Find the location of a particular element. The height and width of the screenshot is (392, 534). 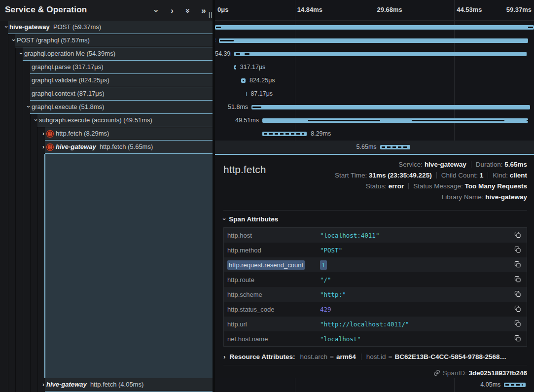

attribute-value: "http:" is located at coordinates (416, 295).